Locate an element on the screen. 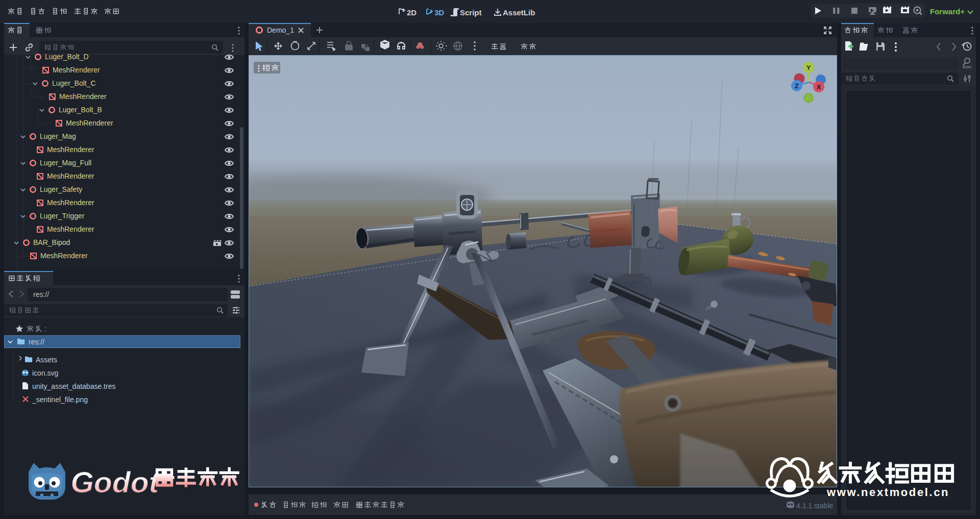 This screenshot has height=519, width=980. svg-text: 2D is located at coordinates (411, 12).